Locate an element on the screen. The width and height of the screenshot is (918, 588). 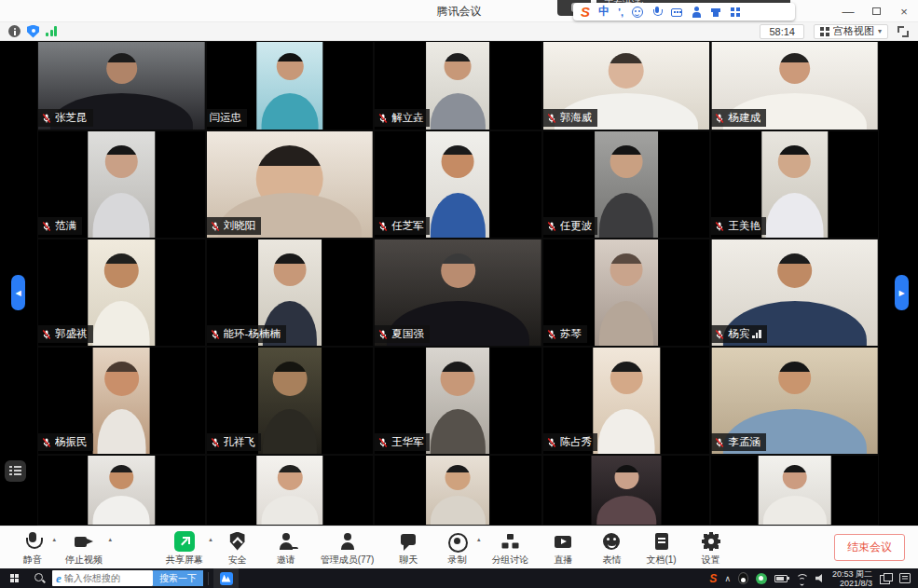
ime-menu-icon is located at coordinates (735, 12).